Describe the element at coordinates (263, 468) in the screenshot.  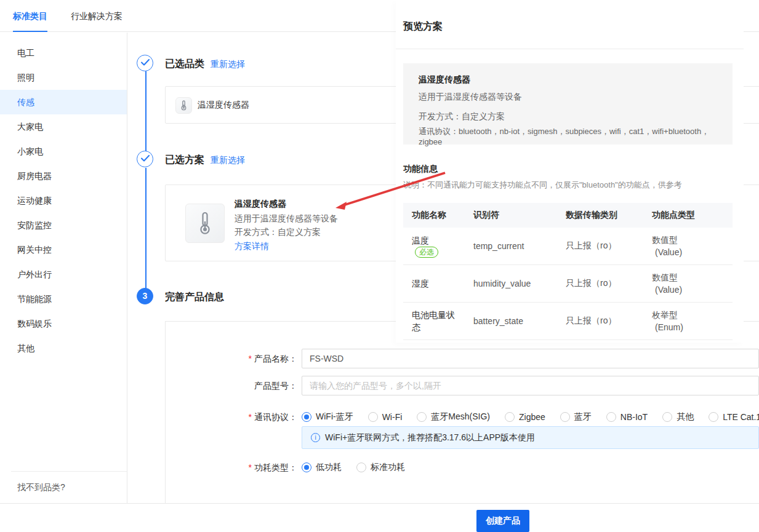
I see `power-type-label: *功耗类型：` at that location.